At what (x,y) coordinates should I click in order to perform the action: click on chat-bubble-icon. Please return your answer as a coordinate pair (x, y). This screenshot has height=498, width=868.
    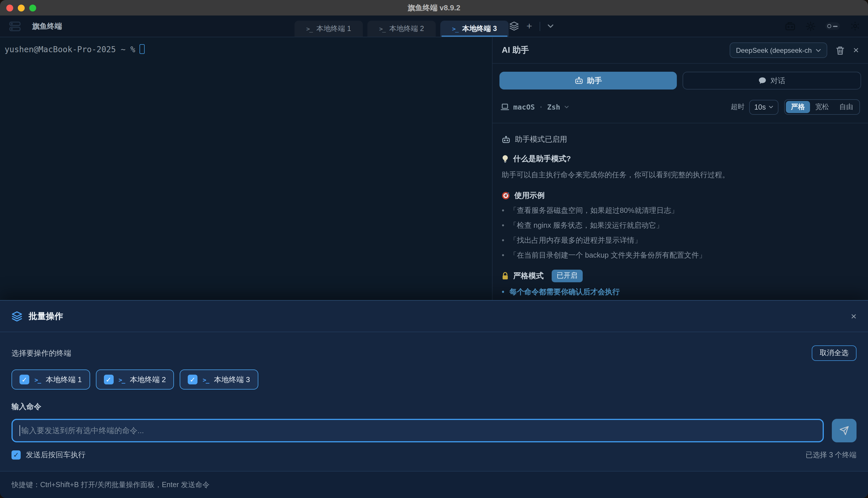
    Looking at the image, I should click on (762, 81).